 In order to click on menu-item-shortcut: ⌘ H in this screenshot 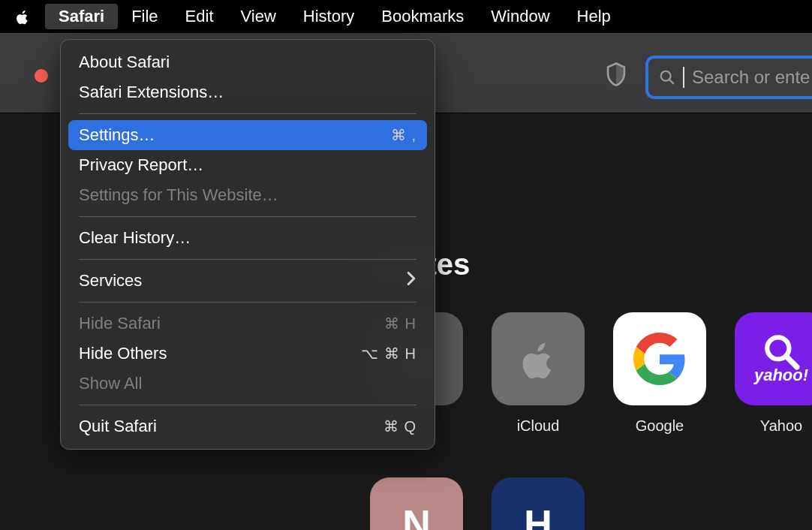, I will do `click(401, 324)`.